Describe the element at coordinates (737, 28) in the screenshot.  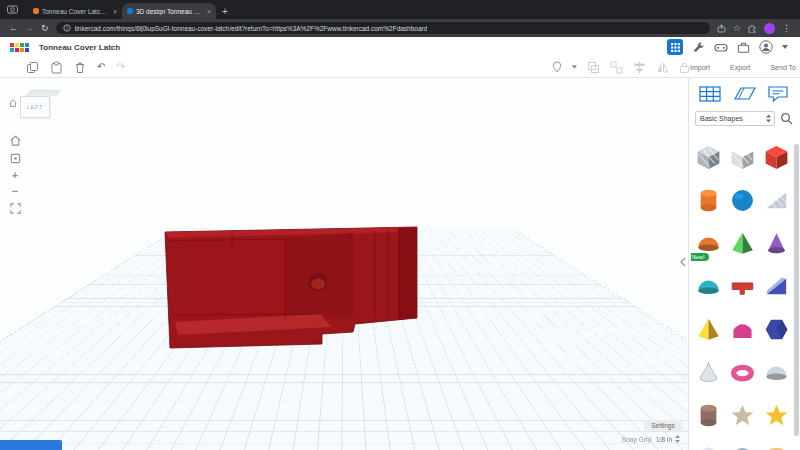
I see `bookmark-star-icon: ☆` at that location.